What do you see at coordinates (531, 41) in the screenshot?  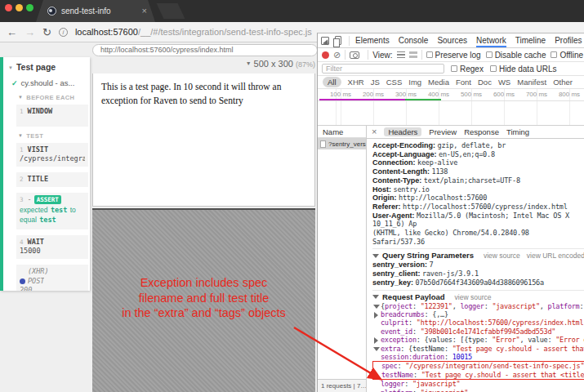 I see `devtools-tab-timeline: Timeline` at bounding box center [531, 41].